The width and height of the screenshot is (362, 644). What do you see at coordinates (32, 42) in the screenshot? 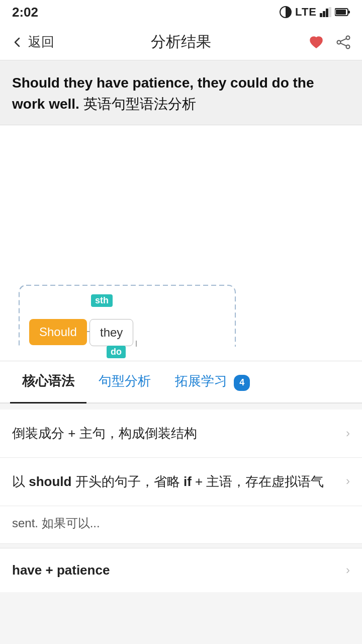
I see `back-button: 返回` at bounding box center [32, 42].